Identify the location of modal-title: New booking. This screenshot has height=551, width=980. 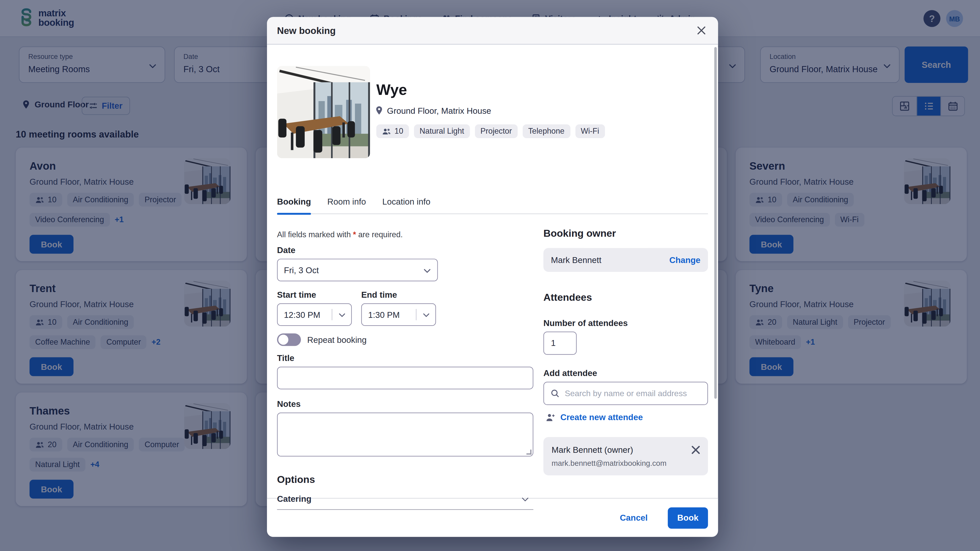
(307, 30).